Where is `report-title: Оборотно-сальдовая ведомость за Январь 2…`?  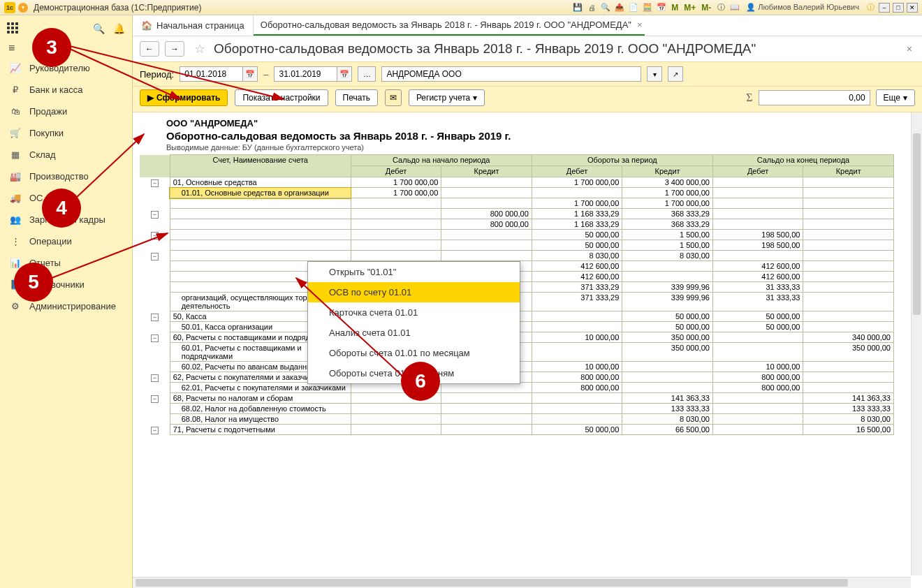
report-title: Оборотно-сальдовая ведомость за Январь 2… is located at coordinates (541, 135).